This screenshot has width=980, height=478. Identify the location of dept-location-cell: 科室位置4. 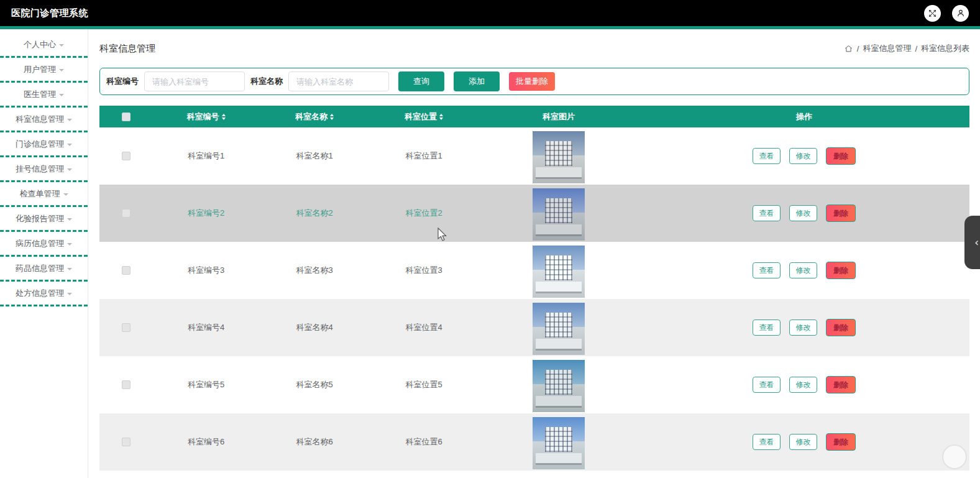
(424, 328).